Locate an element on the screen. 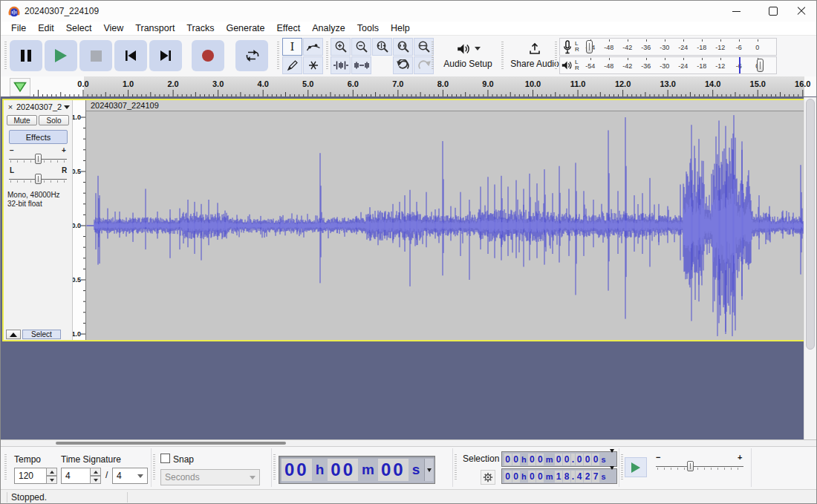  tempo-input: 120 is located at coordinates (30, 476).